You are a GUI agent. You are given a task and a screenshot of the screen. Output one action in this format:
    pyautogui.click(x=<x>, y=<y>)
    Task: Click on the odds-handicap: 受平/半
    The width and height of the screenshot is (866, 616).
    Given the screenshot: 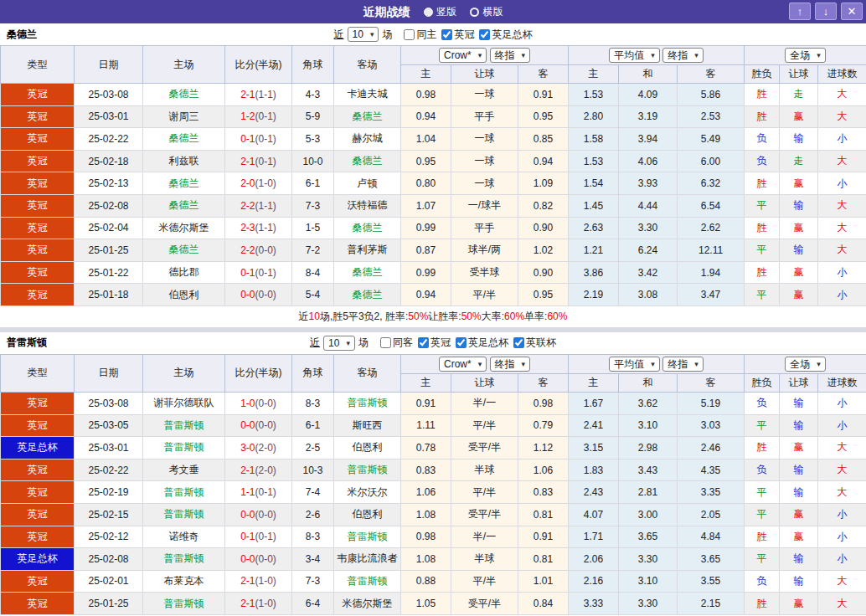 What is the action you would take?
    pyautogui.click(x=485, y=604)
    